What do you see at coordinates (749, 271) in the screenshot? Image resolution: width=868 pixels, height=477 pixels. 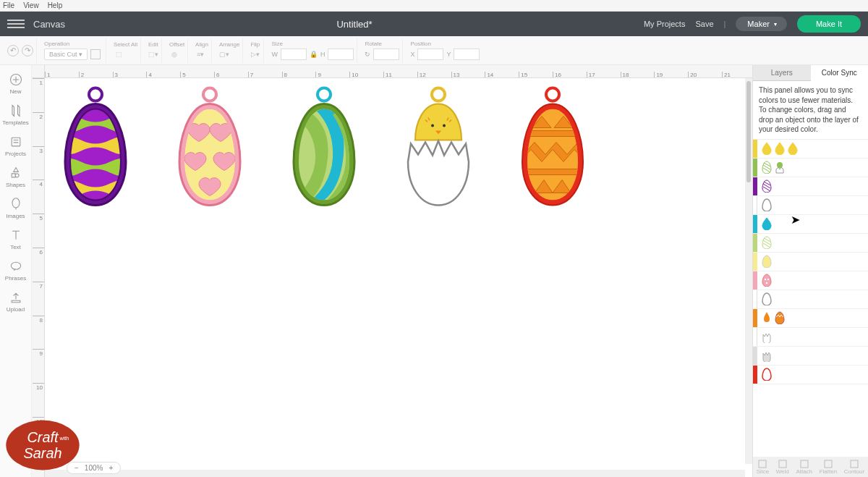 I see `scrollbar-vertical` at bounding box center [749, 271].